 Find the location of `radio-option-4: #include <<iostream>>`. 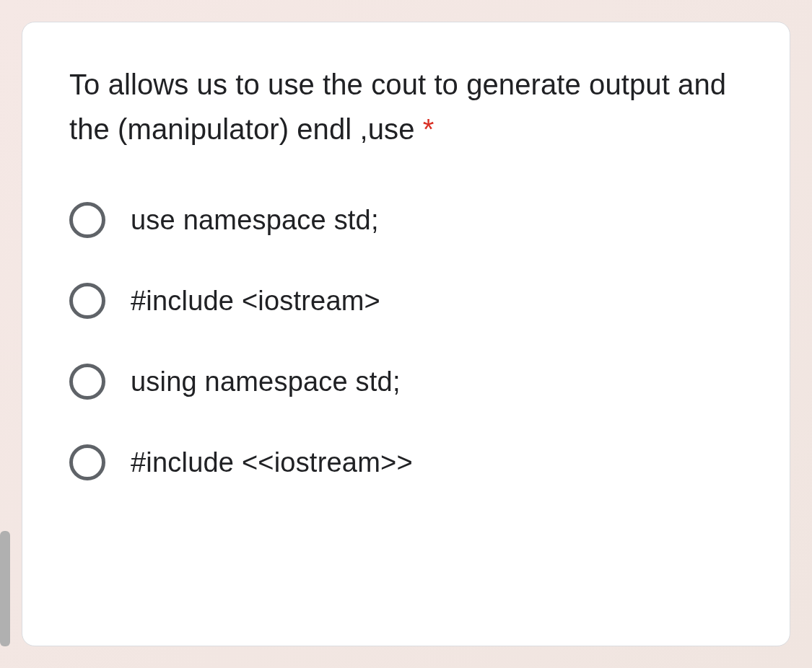

radio-option-4: #include <<iostream>> is located at coordinates (406, 462).